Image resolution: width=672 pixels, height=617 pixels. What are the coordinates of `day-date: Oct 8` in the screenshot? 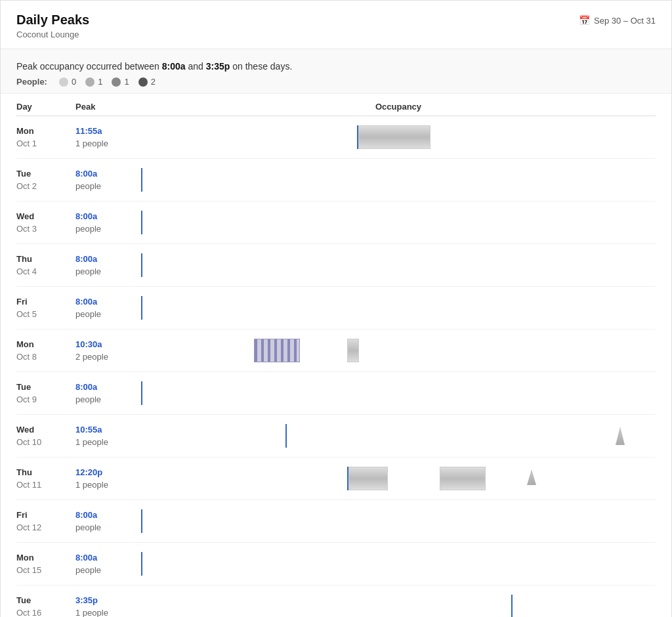 It's located at (46, 357).